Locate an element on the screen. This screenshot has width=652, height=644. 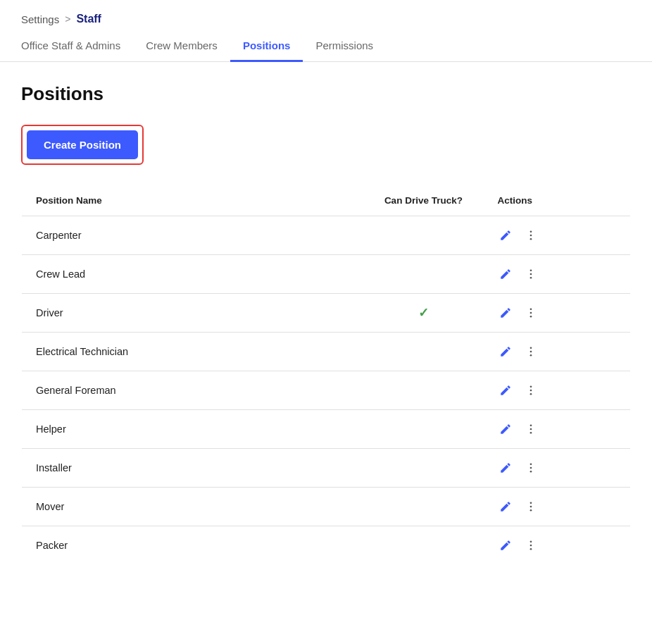
checkmark-icon: ✓ is located at coordinates (424, 313).